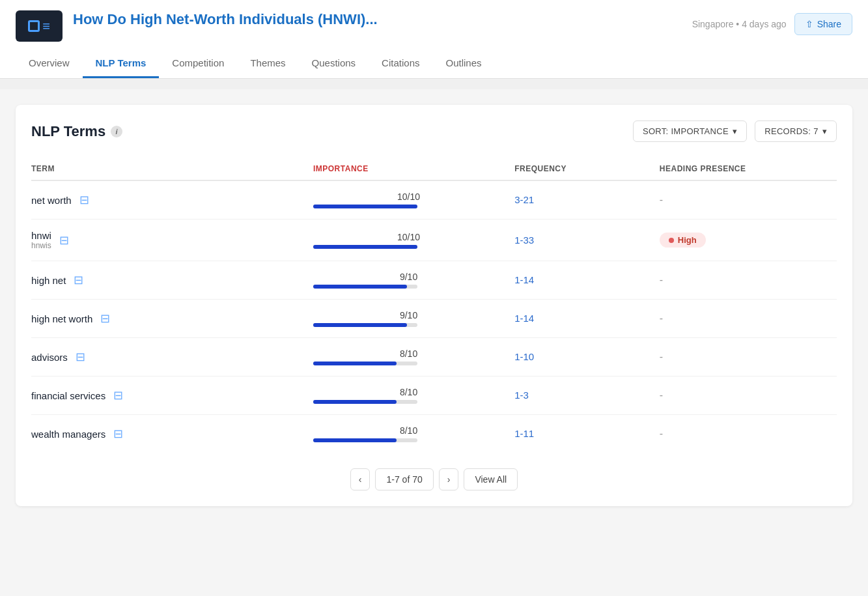  Describe the element at coordinates (400, 64) in the screenshot. I see `tab-citations: Citations` at that location.